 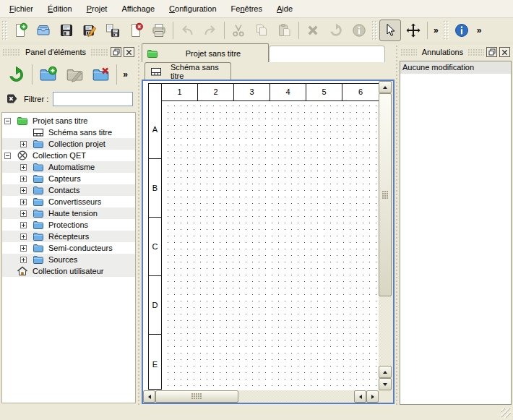 I want to click on edit-category-button, so click(x=75, y=75).